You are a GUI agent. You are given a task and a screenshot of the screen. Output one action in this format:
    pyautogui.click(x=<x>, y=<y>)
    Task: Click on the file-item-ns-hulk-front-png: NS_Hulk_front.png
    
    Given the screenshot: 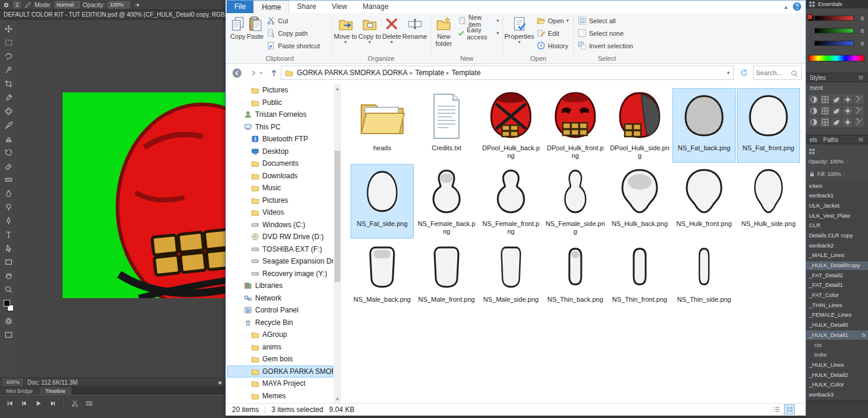 What is the action you would take?
    pyautogui.click(x=704, y=202)
    